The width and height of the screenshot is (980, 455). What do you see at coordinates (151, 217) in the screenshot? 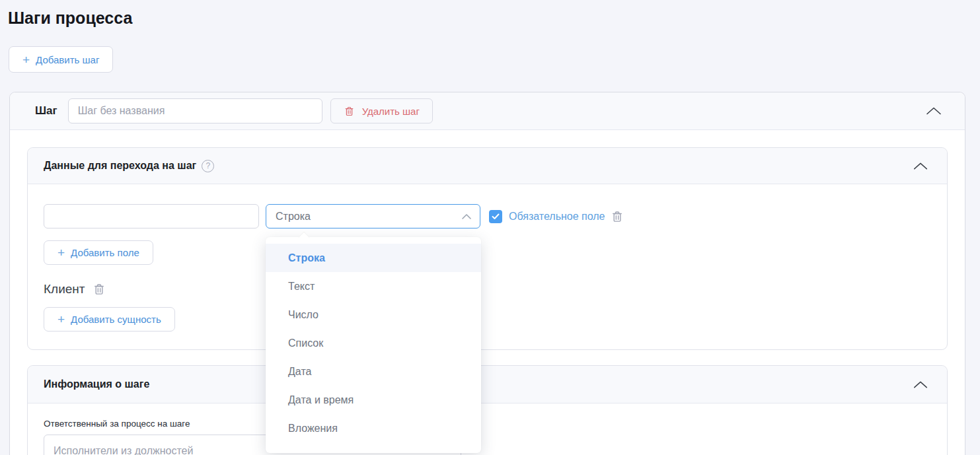
I see `field-name-input` at bounding box center [151, 217].